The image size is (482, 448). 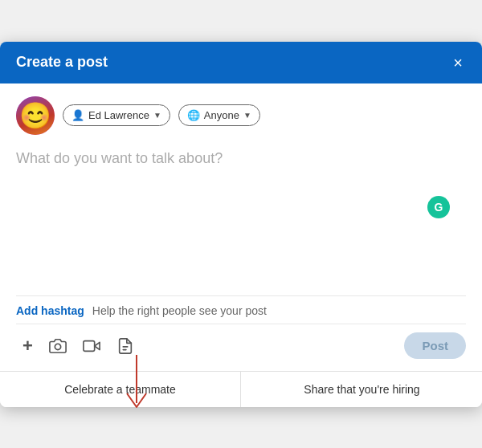 What do you see at coordinates (435, 345) in the screenshot?
I see `post-button: Post` at bounding box center [435, 345].